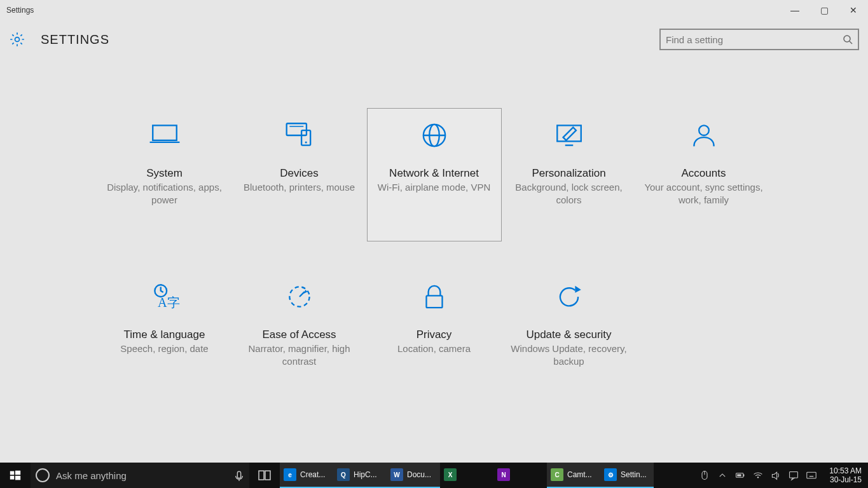 This screenshot has width=868, height=488. I want to click on tile-update: Update & securityWindows Update, recover…, so click(569, 336).